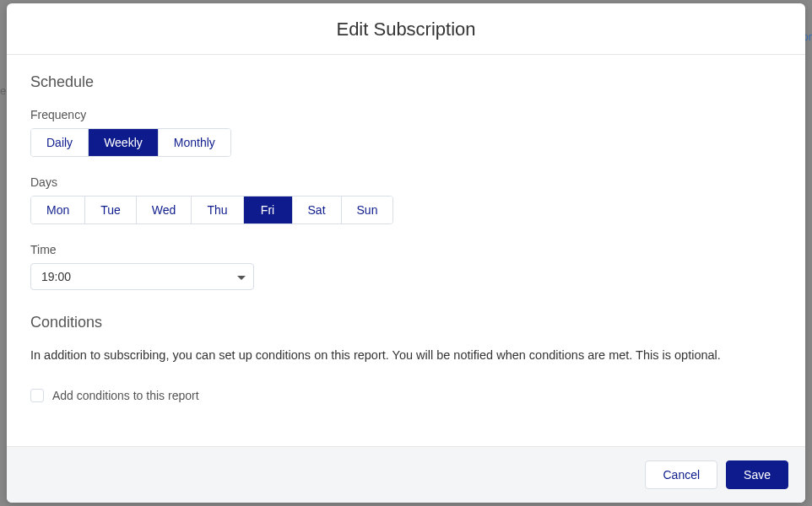 This screenshot has width=812, height=506. Describe the element at coordinates (111, 210) in the screenshot. I see `day-tue-button: Tue` at that location.